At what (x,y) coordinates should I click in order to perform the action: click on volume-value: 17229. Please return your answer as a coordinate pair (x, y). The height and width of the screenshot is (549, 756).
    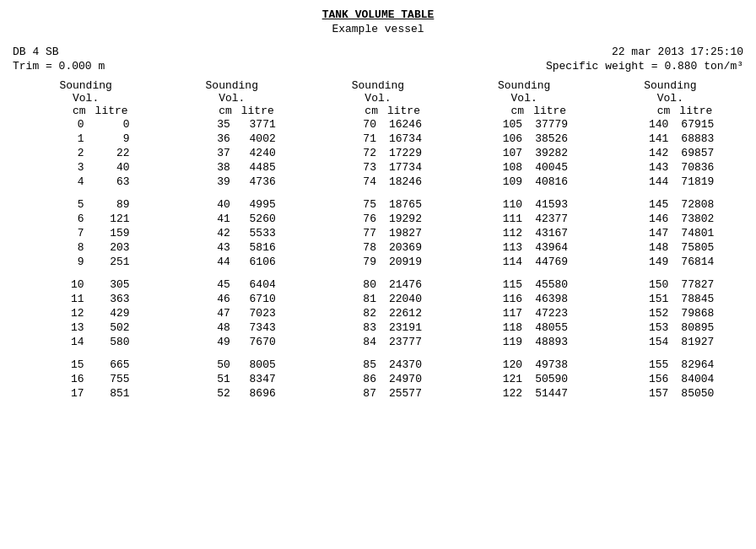
    Looking at the image, I should click on (401, 153).